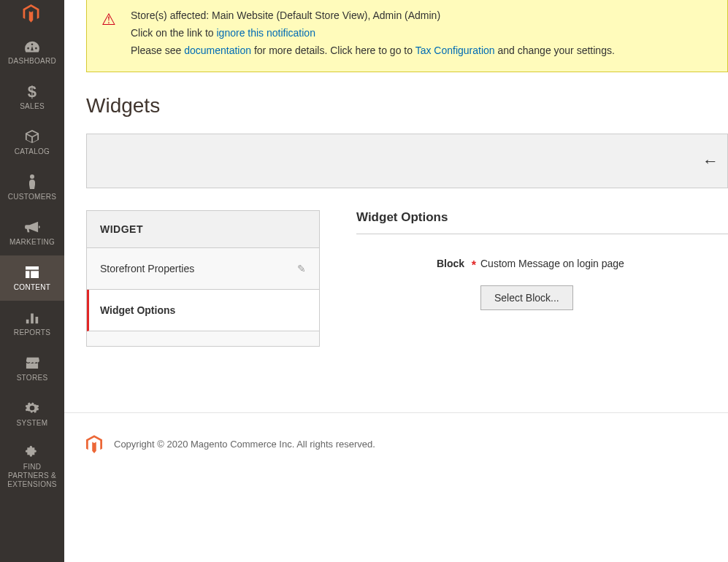  I want to click on nav-sales: $ SALES, so click(32, 97).